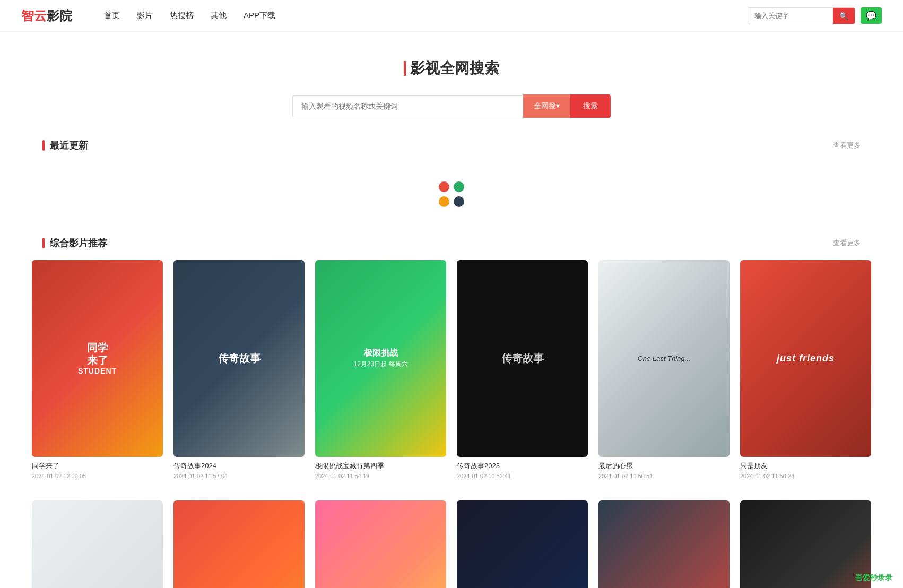 This screenshot has width=903, height=588. What do you see at coordinates (805, 359) in the screenshot?
I see `poster-title-6: just friends` at bounding box center [805, 359].